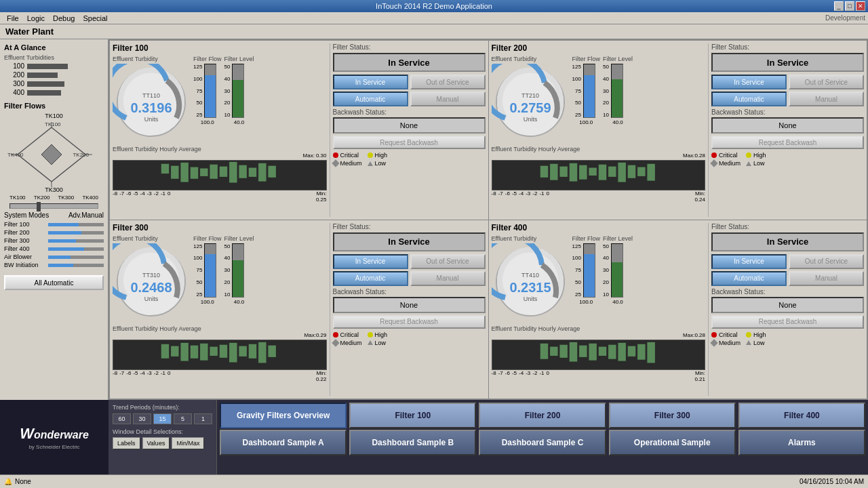 The width and height of the screenshot is (868, 488). Describe the element at coordinates (802, 443) in the screenshot. I see `tab-alarms: Alarms` at that location.